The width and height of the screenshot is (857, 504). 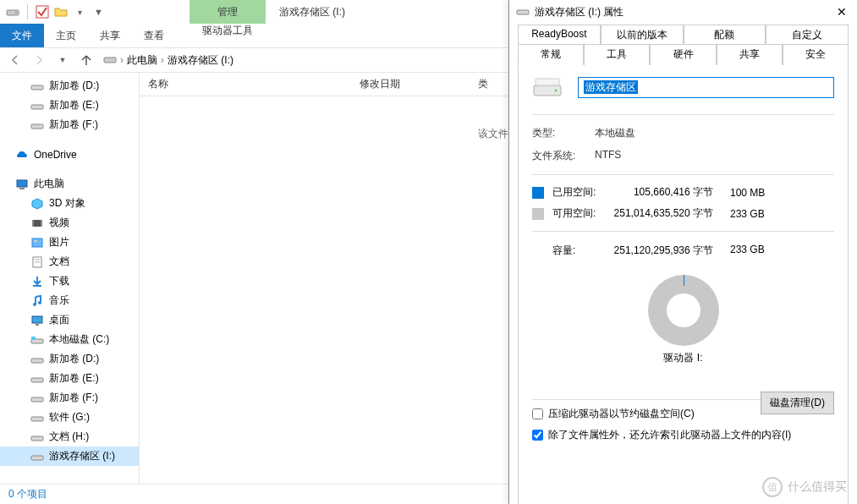 What do you see at coordinates (725, 36) in the screenshot?
I see `tab-quota: 配额` at bounding box center [725, 36].